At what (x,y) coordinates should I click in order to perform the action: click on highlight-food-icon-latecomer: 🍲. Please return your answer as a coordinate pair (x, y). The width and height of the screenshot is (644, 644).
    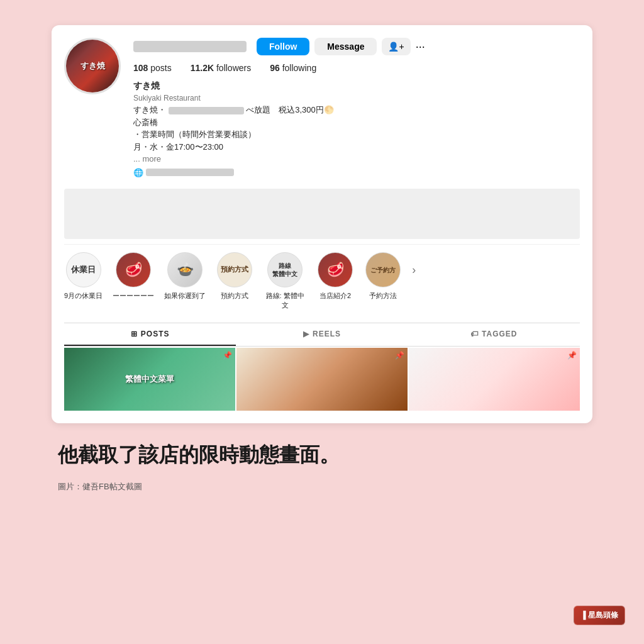
    Looking at the image, I should click on (185, 270).